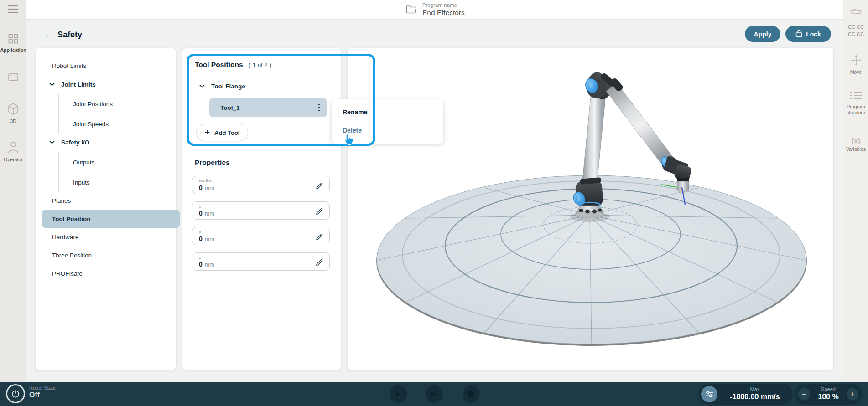 This screenshot has height=406, width=868. I want to click on nav-label: Robot Limits, so click(69, 66).